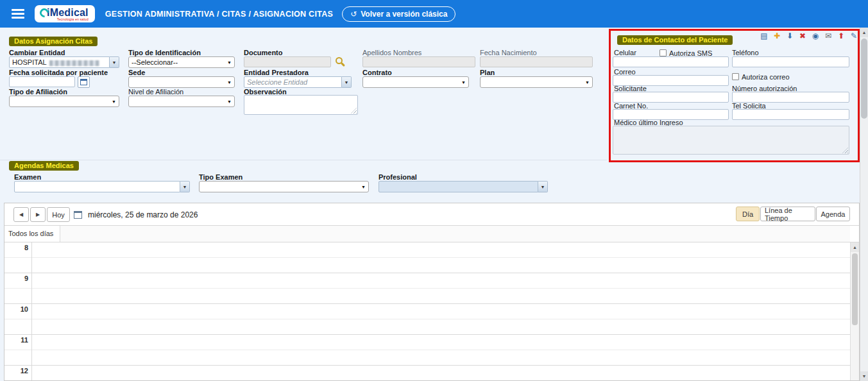  I want to click on tipo-examen-label: Tipo Examen, so click(221, 177).